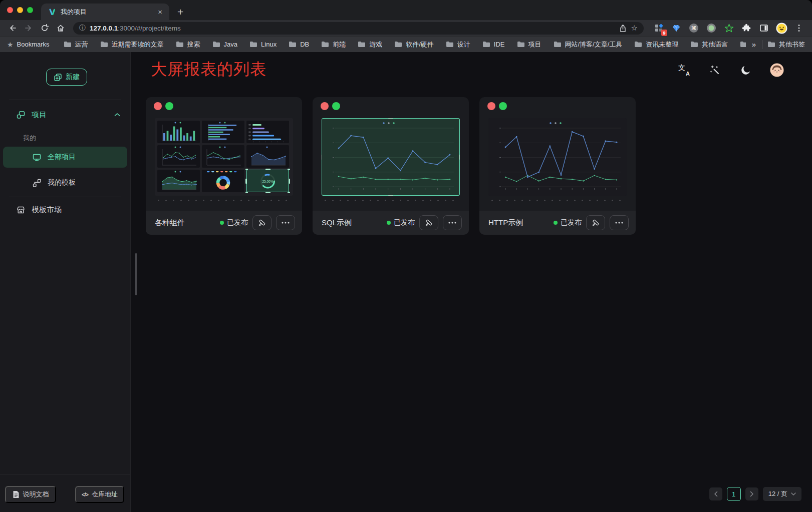 The height and width of the screenshot is (512, 812). Describe the element at coordinates (136, 274) in the screenshot. I see `scrollbar-thumb` at that location.